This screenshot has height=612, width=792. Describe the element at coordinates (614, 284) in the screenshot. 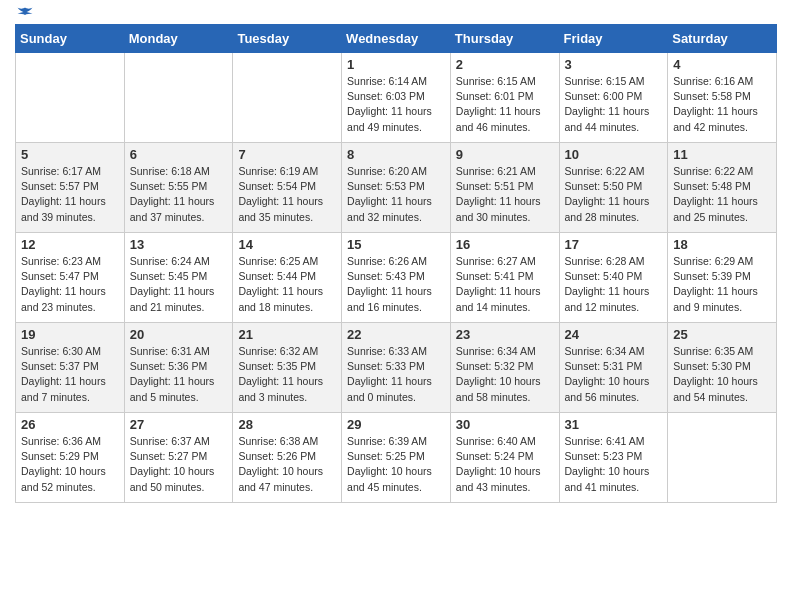

I see `day-info: Sunrise: 6:28 AM Sunset: 5:40 PM Dayligh…` at that location.